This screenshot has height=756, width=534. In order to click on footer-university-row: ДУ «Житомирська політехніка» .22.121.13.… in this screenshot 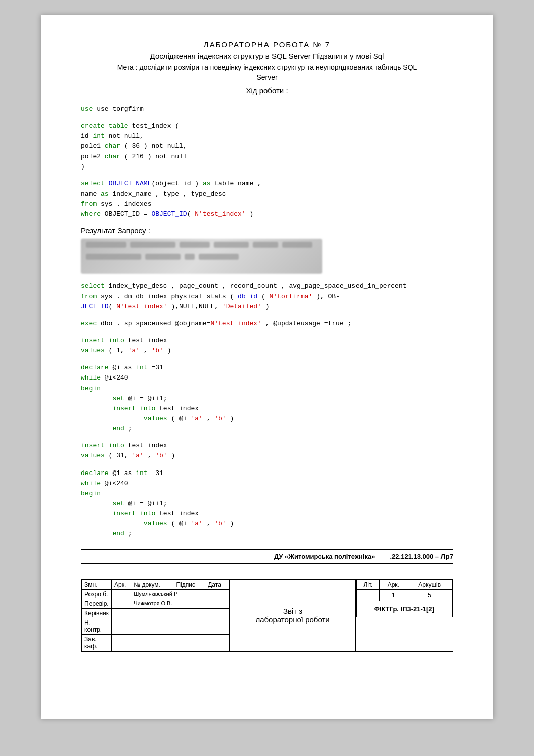, I will do `click(267, 557)`.